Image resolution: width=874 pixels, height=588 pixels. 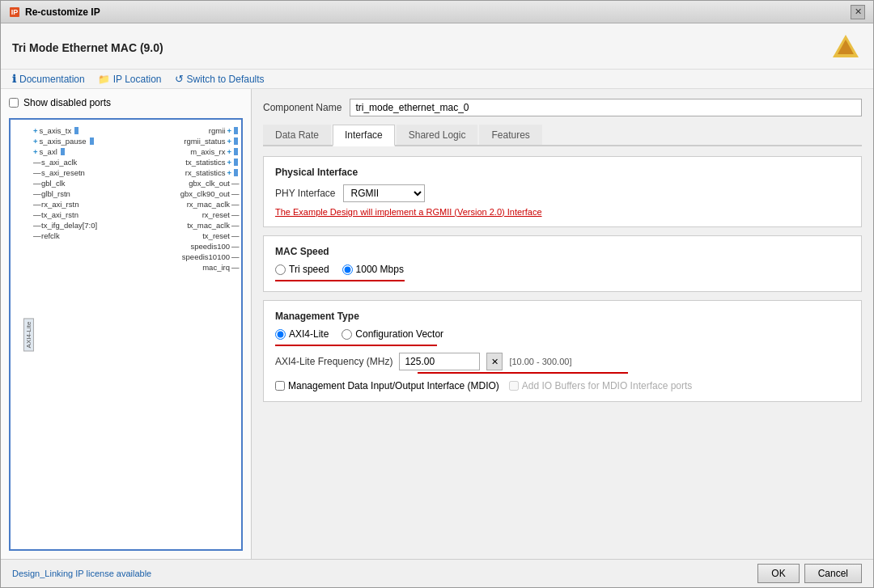 What do you see at coordinates (392, 334) in the screenshot?
I see `config-vector-option: Configuration Vector` at bounding box center [392, 334].